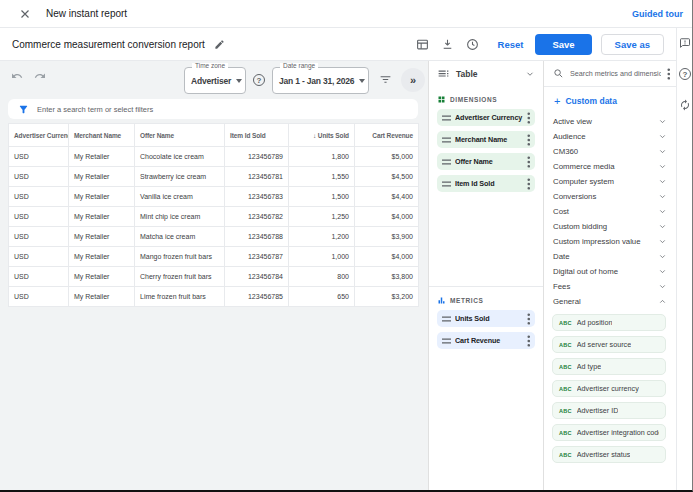  I want to click on collapse-panel-button: », so click(413, 80).